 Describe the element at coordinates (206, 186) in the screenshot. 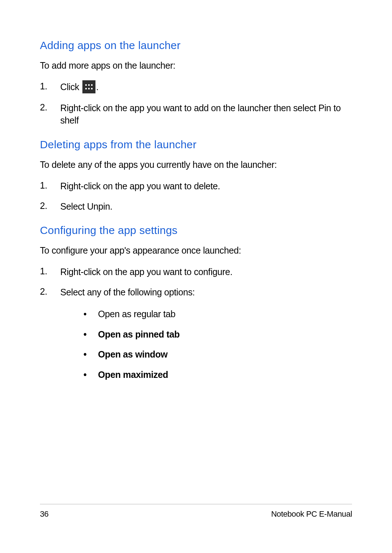

I see `step-body: Right-click on the app you want to delet…` at that location.